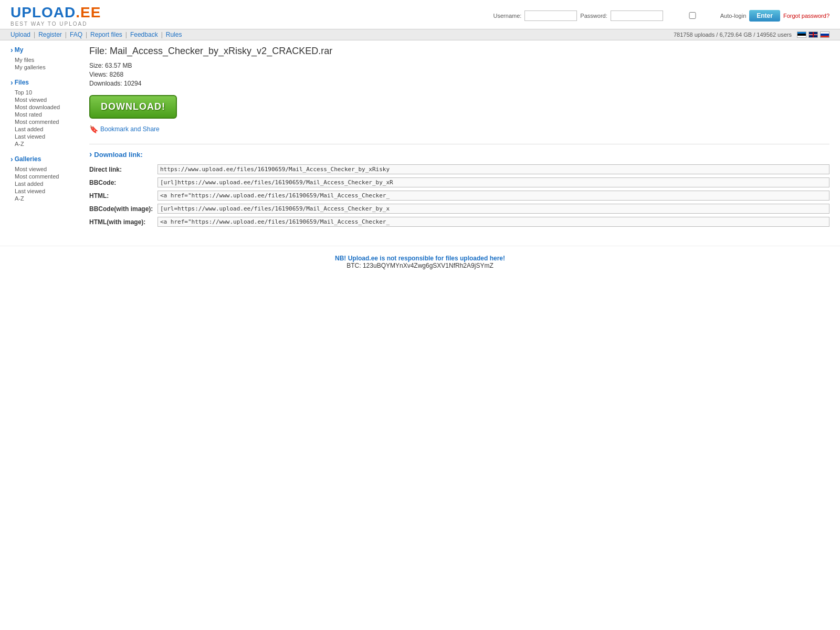 This screenshot has height=630, width=840. Describe the element at coordinates (49, 67) in the screenshot. I see `sidebar-my-my-galleries: My galleries` at that location.